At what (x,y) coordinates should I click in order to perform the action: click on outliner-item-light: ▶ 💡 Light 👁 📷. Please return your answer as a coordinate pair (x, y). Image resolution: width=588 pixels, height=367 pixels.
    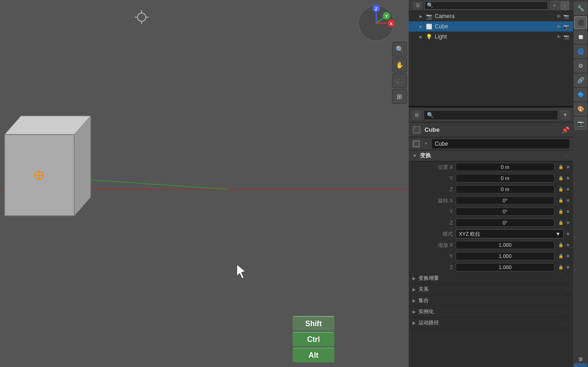
    Looking at the image, I should click on (491, 37).